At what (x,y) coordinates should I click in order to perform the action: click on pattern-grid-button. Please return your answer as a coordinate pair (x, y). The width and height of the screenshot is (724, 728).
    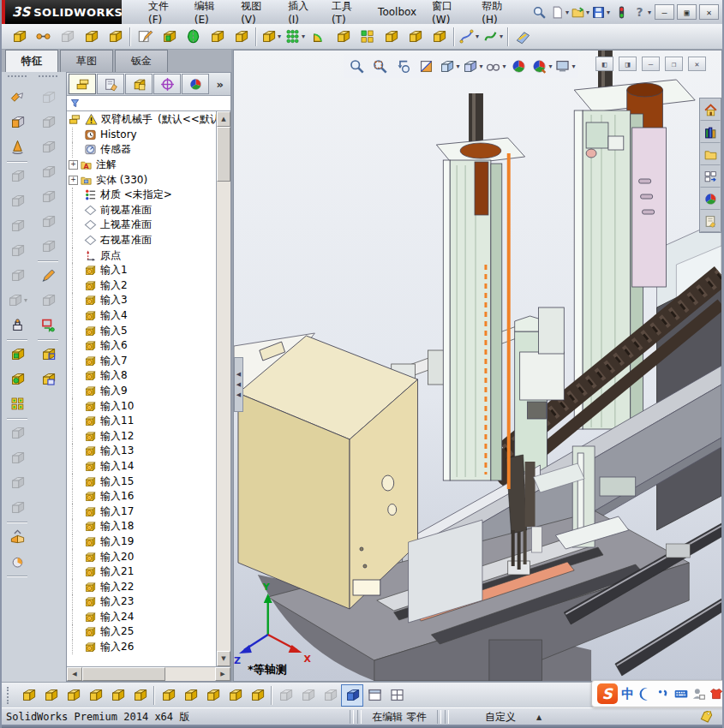
    Looking at the image, I should click on (17, 404).